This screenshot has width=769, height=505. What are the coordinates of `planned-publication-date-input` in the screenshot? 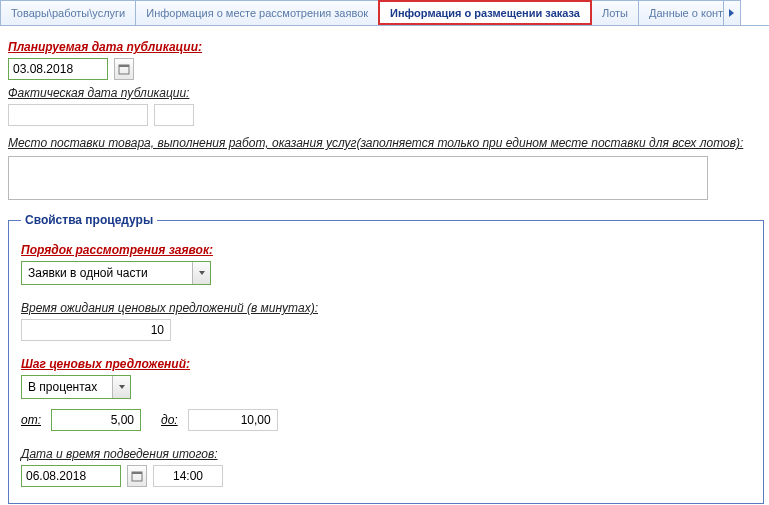 It's located at (58, 69).